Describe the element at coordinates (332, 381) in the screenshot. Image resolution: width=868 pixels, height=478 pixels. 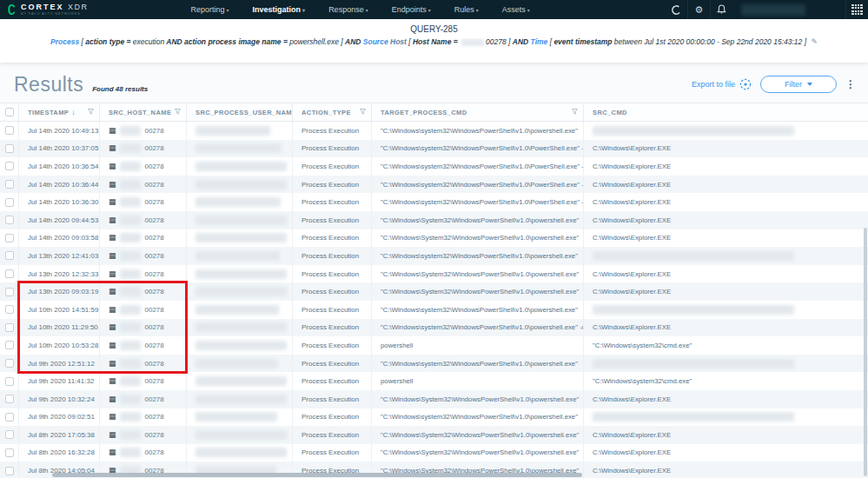
I see `action-type-cell: Process Execution` at that location.